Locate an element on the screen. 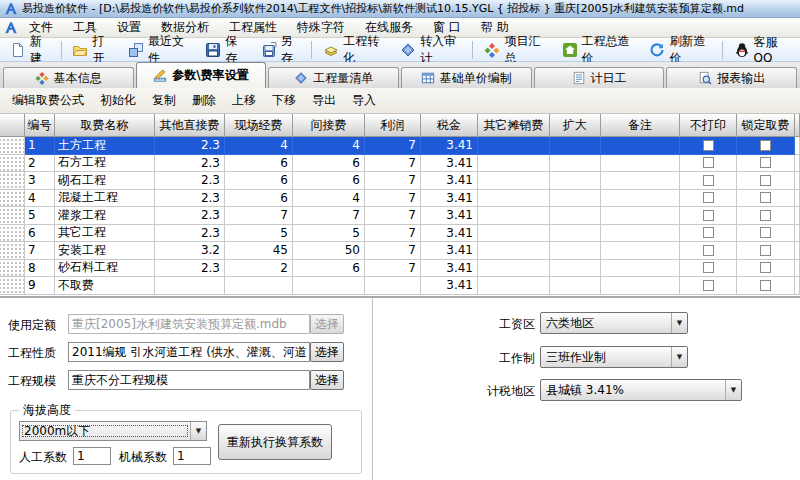  tab-unit-price: 基础单价编制 is located at coordinates (466, 78).